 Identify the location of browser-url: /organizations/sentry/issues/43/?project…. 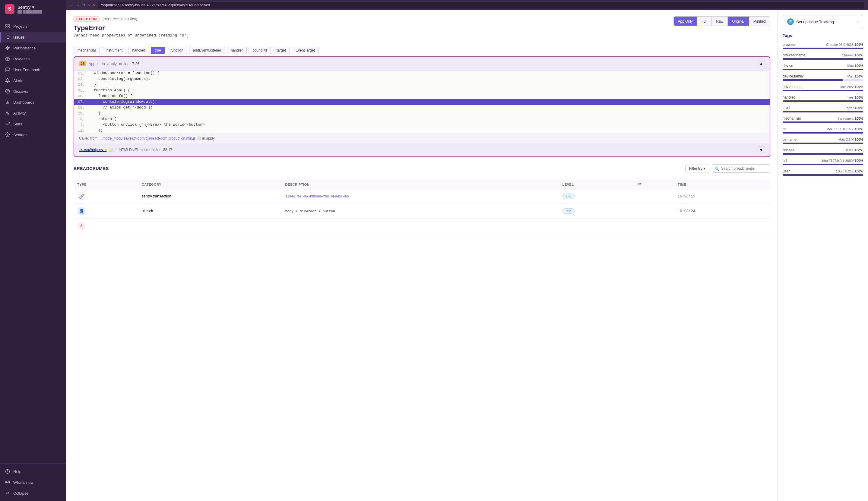
(481, 5).